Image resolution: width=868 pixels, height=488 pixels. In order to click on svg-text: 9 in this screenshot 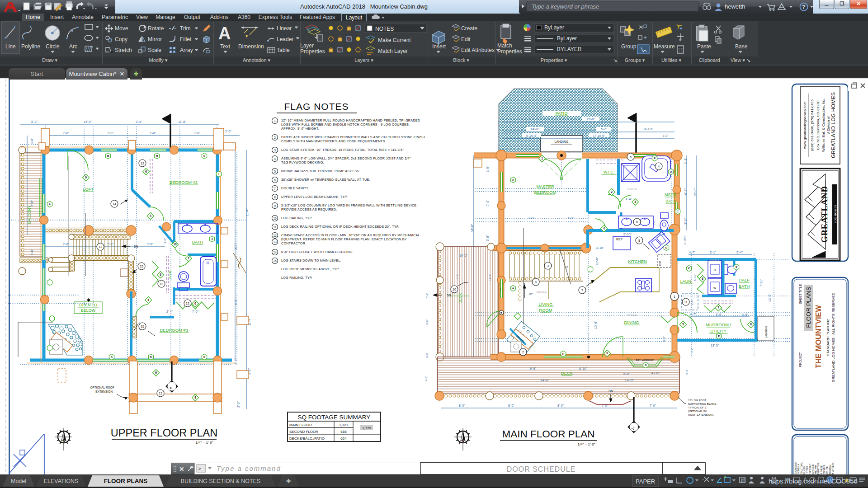, I will do `click(275, 206)`.